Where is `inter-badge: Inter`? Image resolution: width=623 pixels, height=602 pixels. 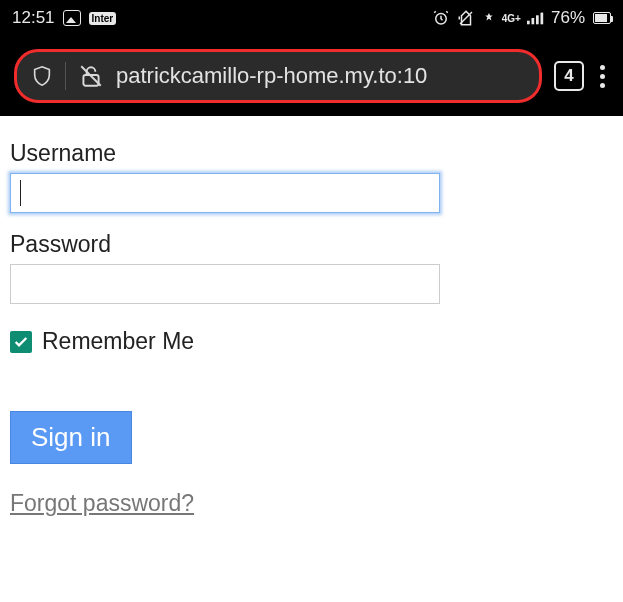 inter-badge: Inter is located at coordinates (103, 18).